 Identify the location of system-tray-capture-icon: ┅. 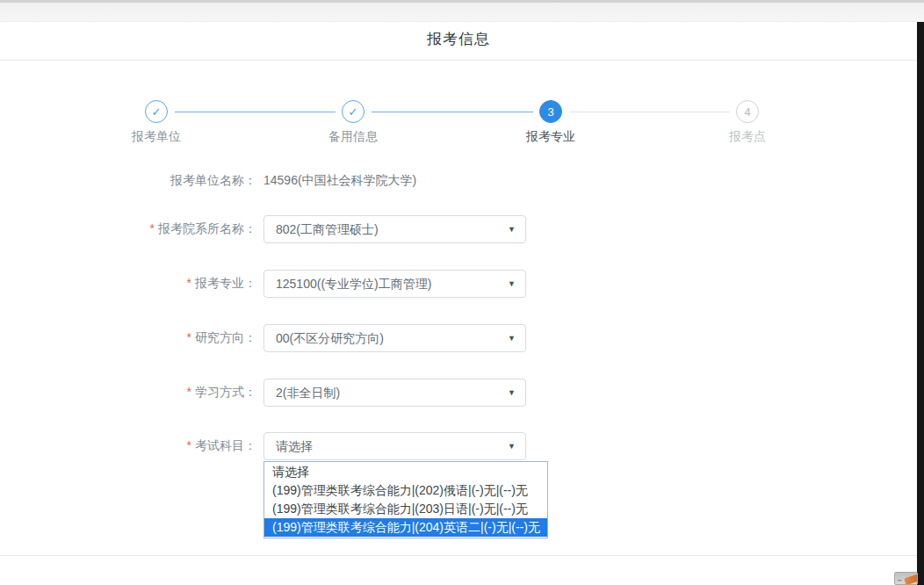
(906, 578).